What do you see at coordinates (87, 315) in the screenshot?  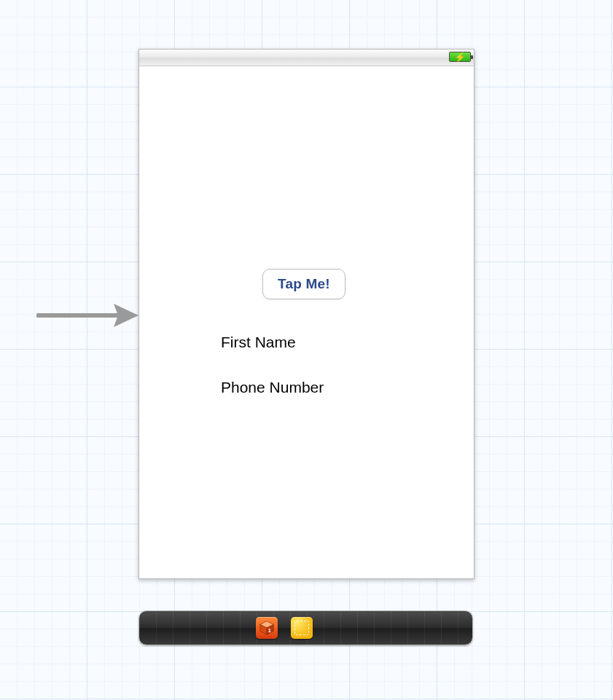 I see `arrow-right-icon` at bounding box center [87, 315].